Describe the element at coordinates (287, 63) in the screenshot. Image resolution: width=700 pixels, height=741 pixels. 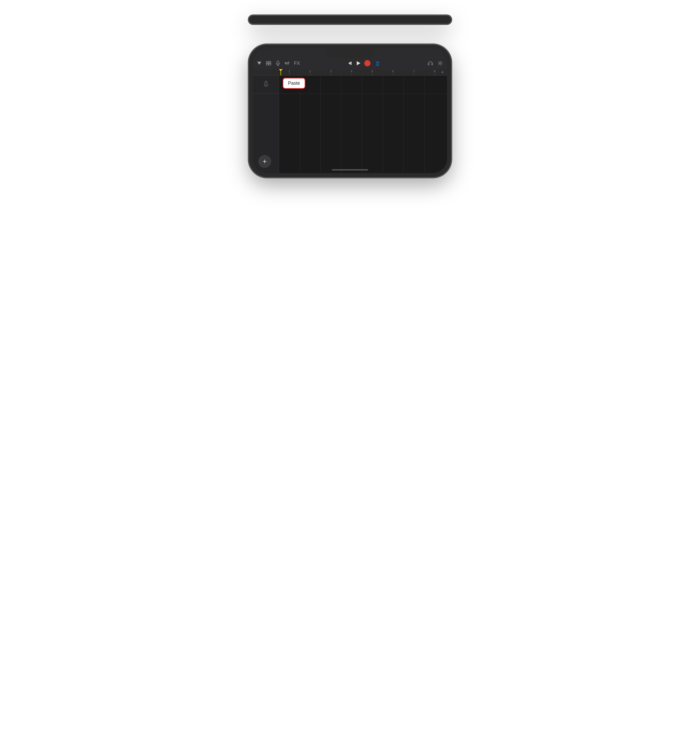
I see `mixer-icon` at that location.